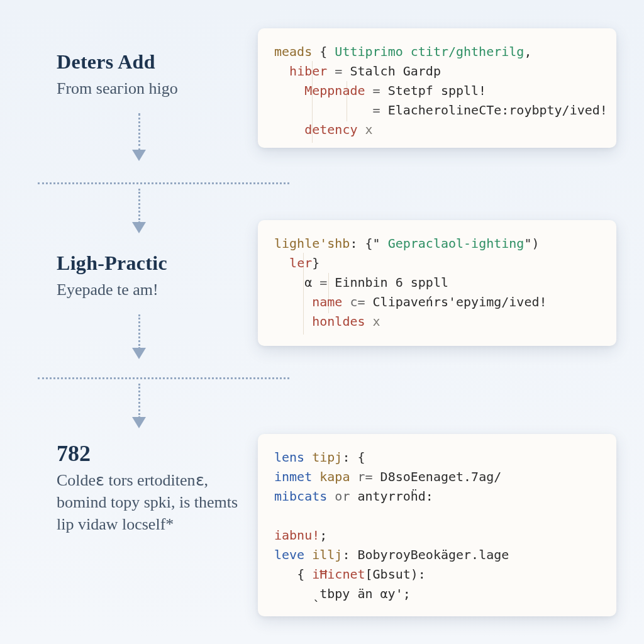  I want to click on code3-line3: mibcats or antyrroḧd:, so click(437, 497).